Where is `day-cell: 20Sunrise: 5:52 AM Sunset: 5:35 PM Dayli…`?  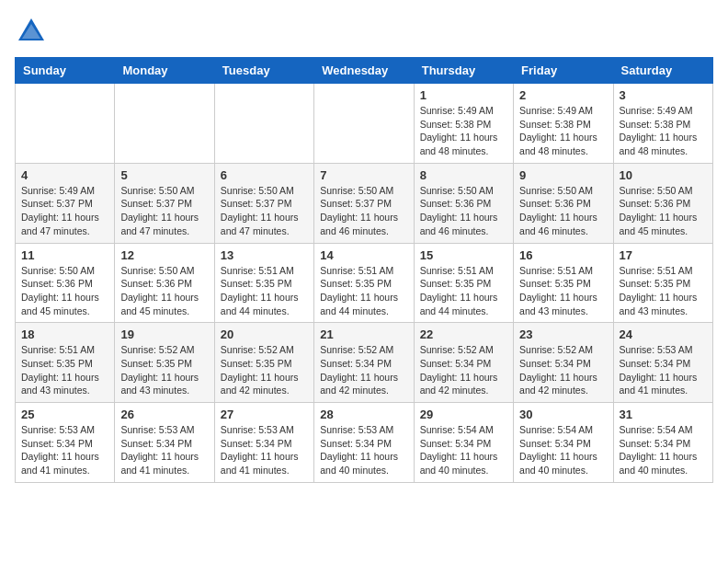
day-cell: 20Sunrise: 5:52 AM Sunset: 5:35 PM Dayli… is located at coordinates (264, 362).